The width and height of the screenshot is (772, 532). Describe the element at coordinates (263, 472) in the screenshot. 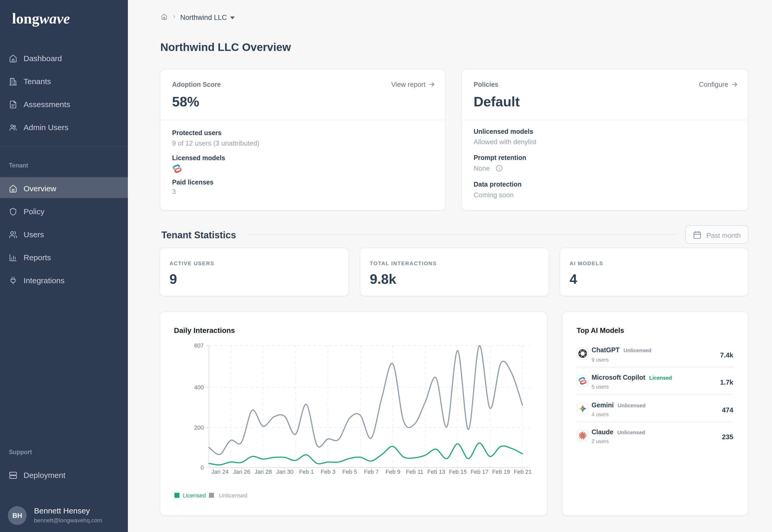

I see `svg-text: Jan 28` at that location.